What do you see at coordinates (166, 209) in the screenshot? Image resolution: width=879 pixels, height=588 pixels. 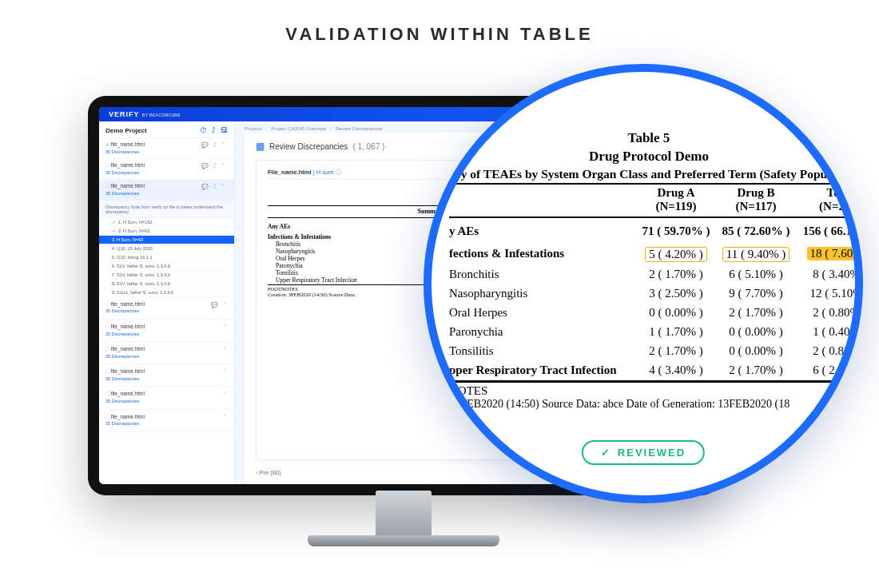 I see `discrepancy-note: Discrepancy Note from verify on file to …` at bounding box center [166, 209].